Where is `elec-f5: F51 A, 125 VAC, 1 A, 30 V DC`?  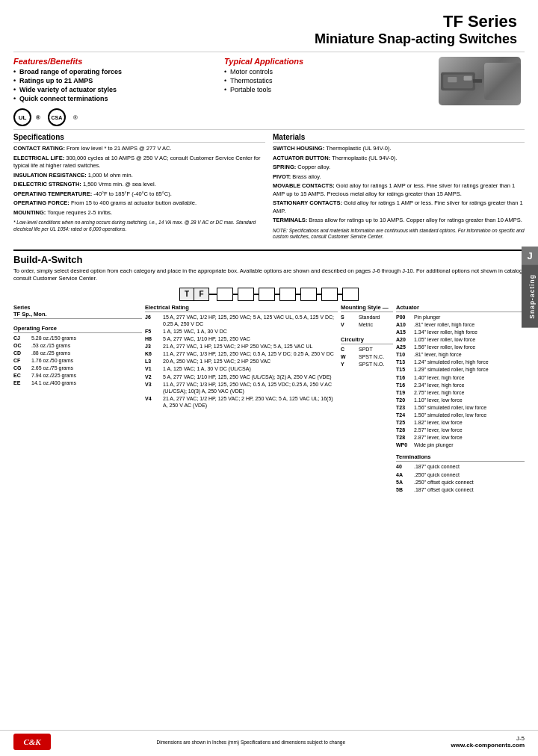 elec-f5: F51 A, 125 VAC, 1 A, 30 V DC is located at coordinates (241, 332).